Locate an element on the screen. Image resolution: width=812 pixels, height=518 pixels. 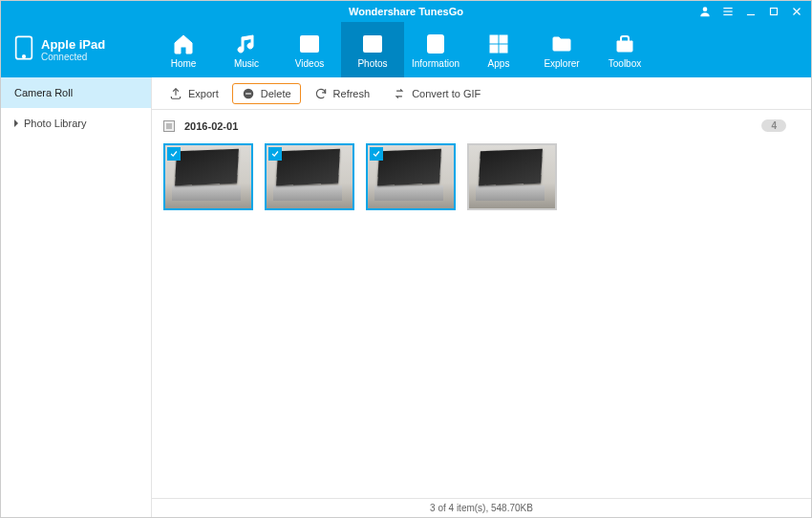
group-count-badge: 4 is located at coordinates (774, 126).